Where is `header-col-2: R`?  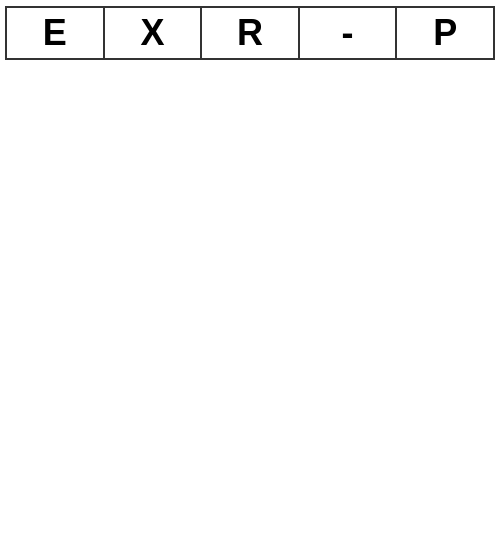 header-col-2: R is located at coordinates (250, 33).